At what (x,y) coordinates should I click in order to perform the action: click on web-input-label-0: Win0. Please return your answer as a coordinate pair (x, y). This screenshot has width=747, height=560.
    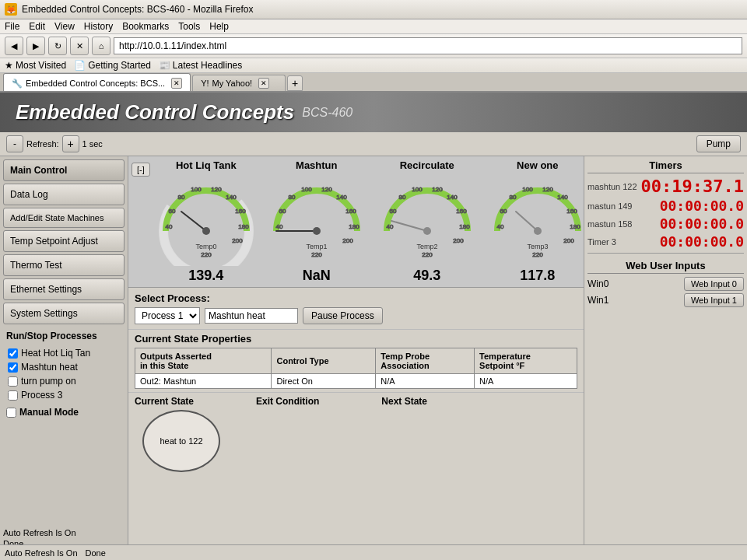
    Looking at the image, I should click on (598, 284).